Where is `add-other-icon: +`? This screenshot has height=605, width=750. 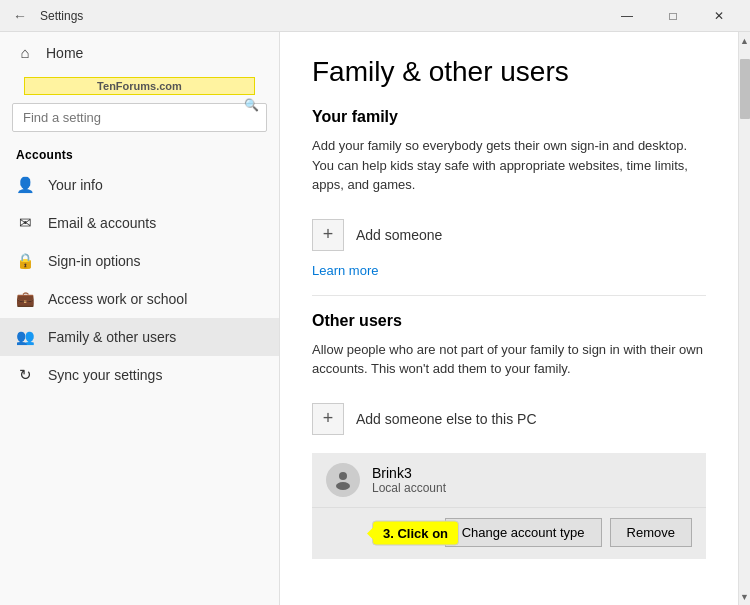
add-other-icon: + is located at coordinates (328, 419).